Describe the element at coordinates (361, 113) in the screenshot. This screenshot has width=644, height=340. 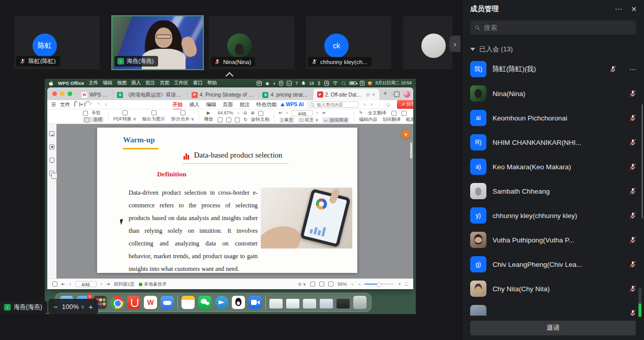
I see `edit-content-icon: ✎` at that location.